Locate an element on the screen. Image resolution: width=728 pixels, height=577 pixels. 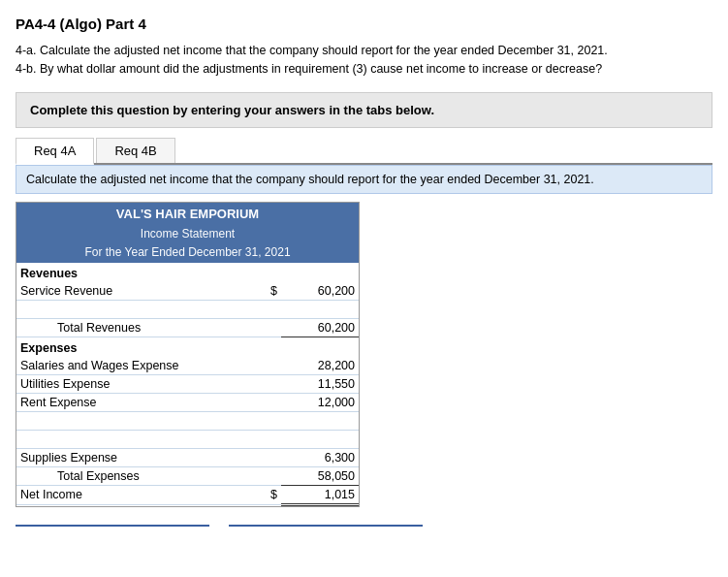
net-income-value: 1,015 is located at coordinates (320, 495).